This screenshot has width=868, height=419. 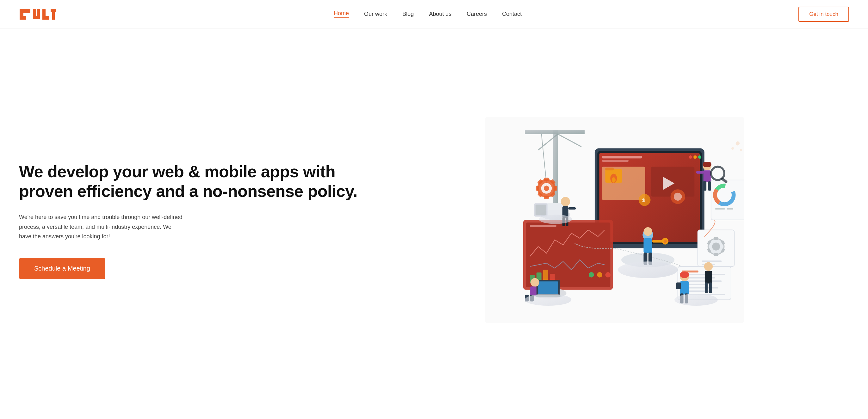 What do you see at coordinates (101, 227) in the screenshot?
I see `hero-subtext: We're here to save you time and trouble …` at bounding box center [101, 227].